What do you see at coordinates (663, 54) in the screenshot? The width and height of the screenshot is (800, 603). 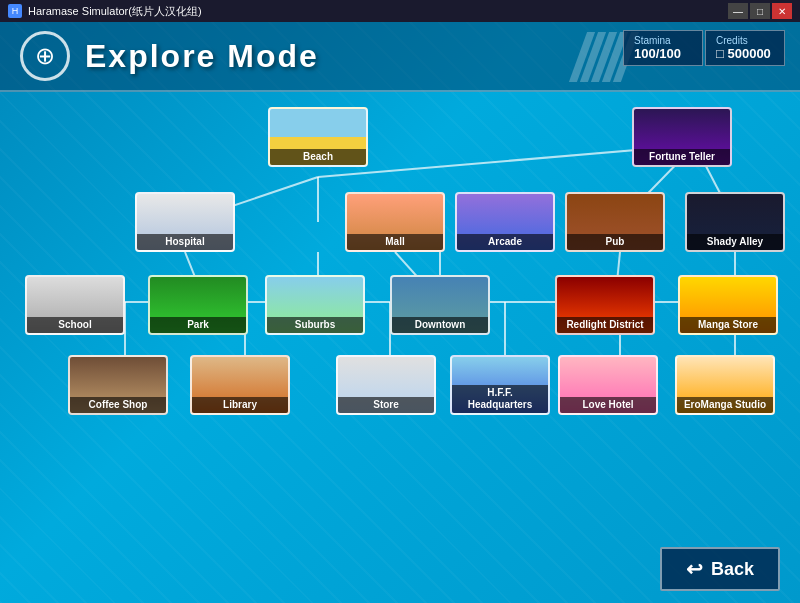 I see `stamina-value: 100/100` at bounding box center [663, 54].